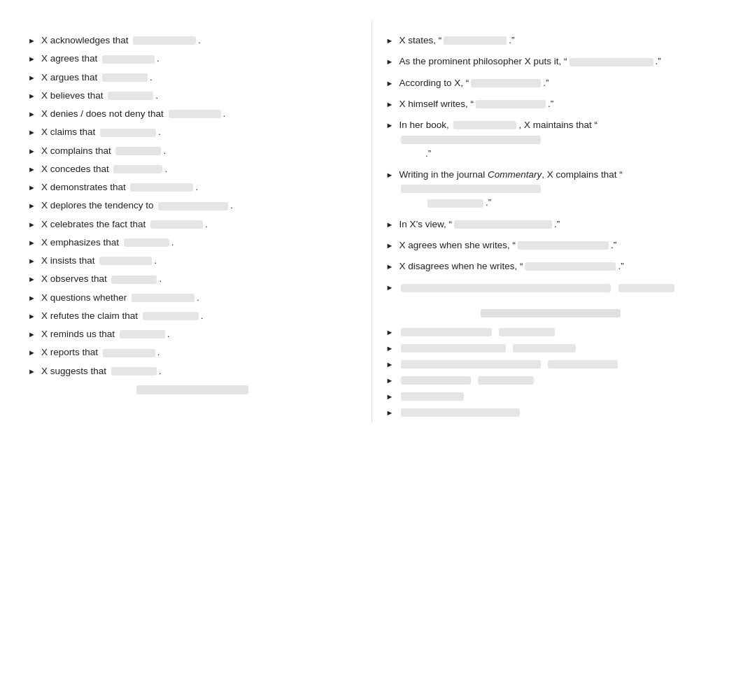  I want to click on list-item: ► According to X, “.”, so click(551, 83).